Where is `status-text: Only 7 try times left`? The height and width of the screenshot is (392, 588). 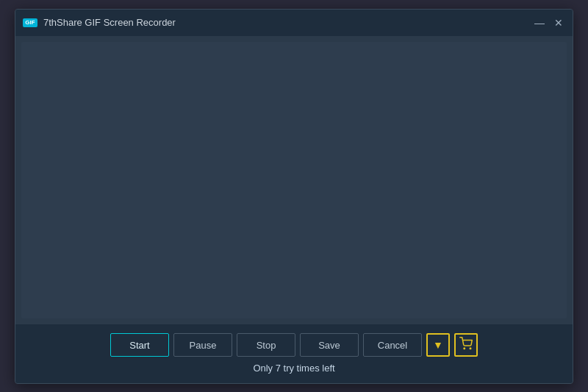
status-text: Only 7 try times left is located at coordinates (294, 368).